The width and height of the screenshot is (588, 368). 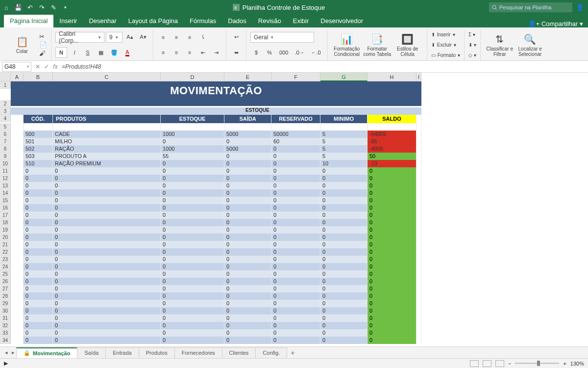 What do you see at coordinates (5, 252) in the screenshot?
I see `row-header: 22` at bounding box center [5, 252].